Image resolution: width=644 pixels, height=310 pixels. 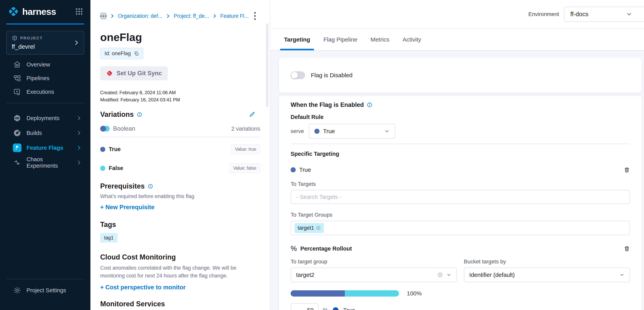 I want to click on percentage-rollout-heading: Percentage Rollout, so click(x=326, y=249).